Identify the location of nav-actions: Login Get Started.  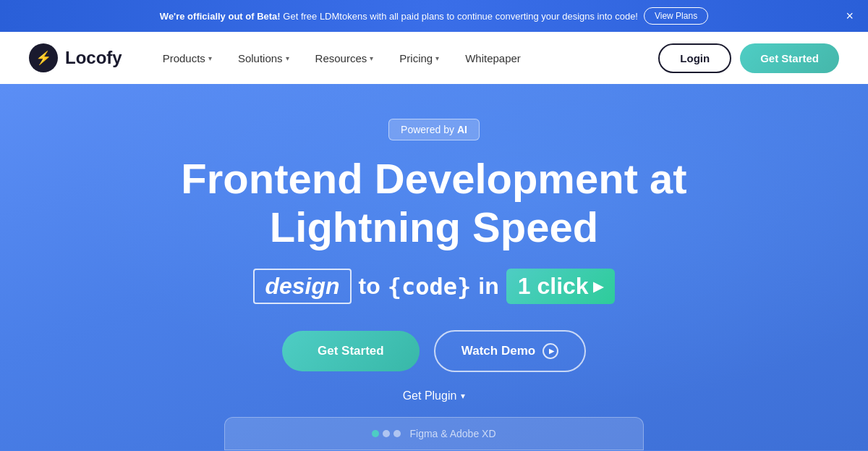
(749, 58).